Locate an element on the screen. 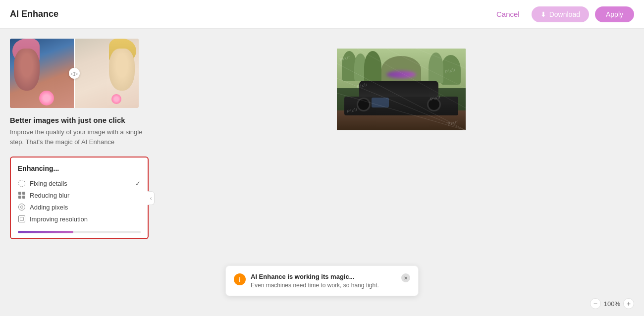  step-list: Fixing details ✓ Reducing blur is located at coordinates (79, 201).